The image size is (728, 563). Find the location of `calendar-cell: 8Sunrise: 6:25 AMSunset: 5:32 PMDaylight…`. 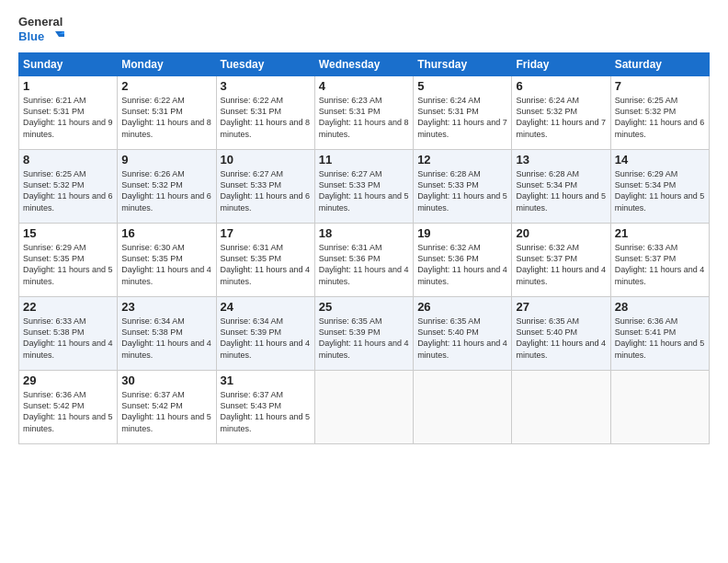

calendar-cell: 8Sunrise: 6:25 AMSunset: 5:32 PMDaylight… is located at coordinates (68, 187).